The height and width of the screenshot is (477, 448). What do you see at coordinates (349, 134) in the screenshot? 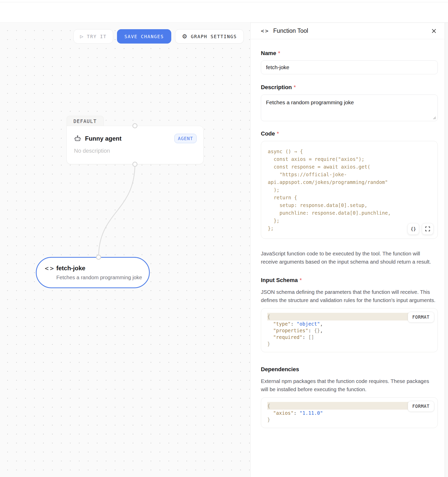
I see `code-label: Code*` at bounding box center [349, 134].